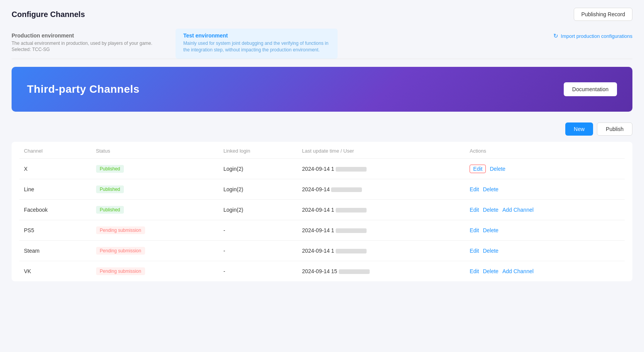 The height and width of the screenshot is (352, 644). I want to click on env-tab-production-desc: The actual environment in production, us…, so click(82, 43).